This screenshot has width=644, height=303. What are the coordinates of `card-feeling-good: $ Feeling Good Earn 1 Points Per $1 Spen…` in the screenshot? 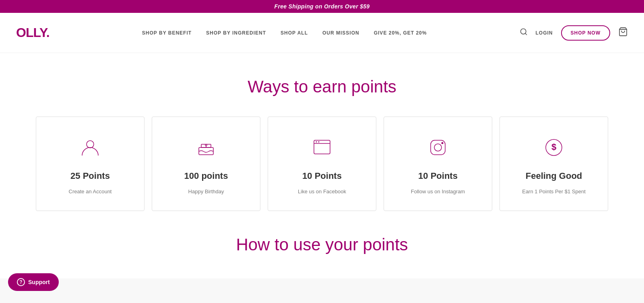 It's located at (554, 164).